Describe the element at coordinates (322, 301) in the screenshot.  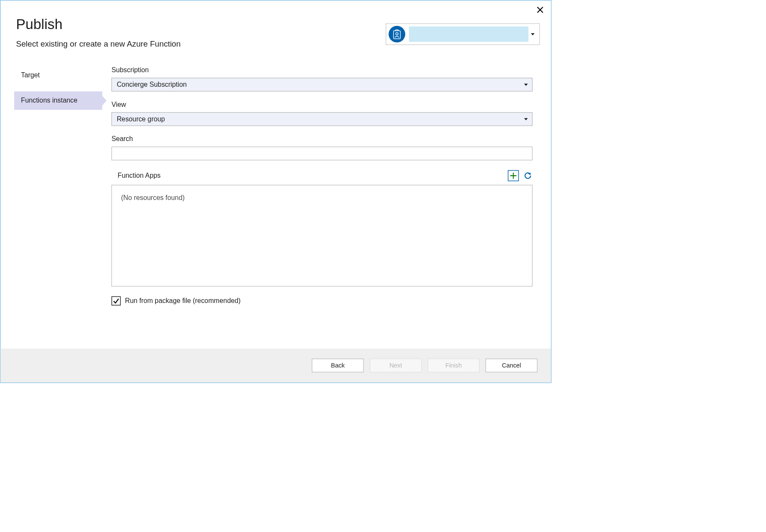
I see `run-from-package-checkbox: Run from package file (recommended)` at that location.